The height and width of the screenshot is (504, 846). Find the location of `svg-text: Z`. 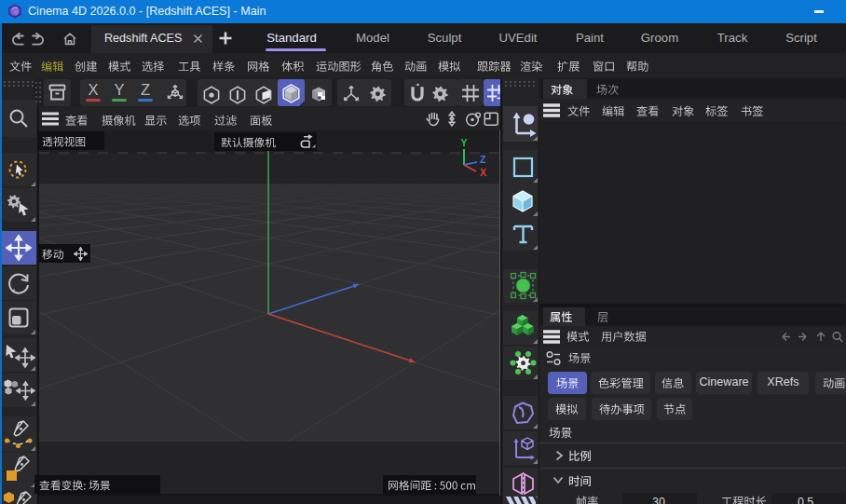

svg-text: Z is located at coordinates (483, 159).